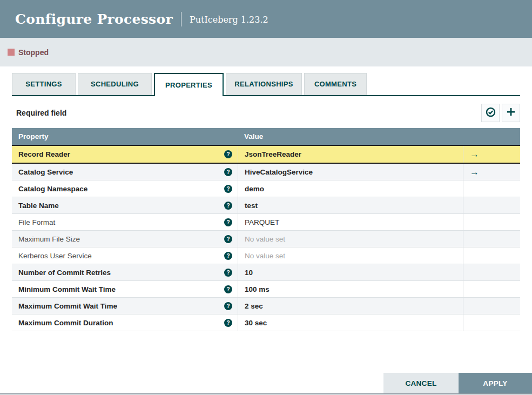  I want to click on apply-button: APPLY, so click(495, 383).